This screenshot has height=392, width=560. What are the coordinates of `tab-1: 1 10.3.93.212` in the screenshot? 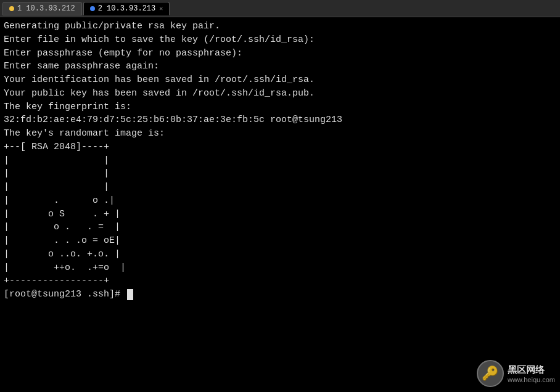 It's located at (42, 9).